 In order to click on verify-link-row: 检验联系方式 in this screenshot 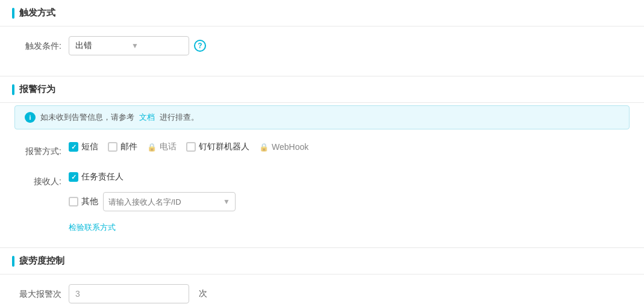, I will do `click(322, 228)`.